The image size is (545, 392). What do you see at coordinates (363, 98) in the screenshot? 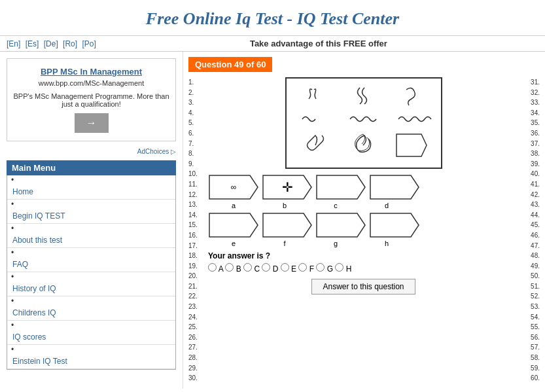
I see `matrix-r1c2` at bounding box center [363, 98].